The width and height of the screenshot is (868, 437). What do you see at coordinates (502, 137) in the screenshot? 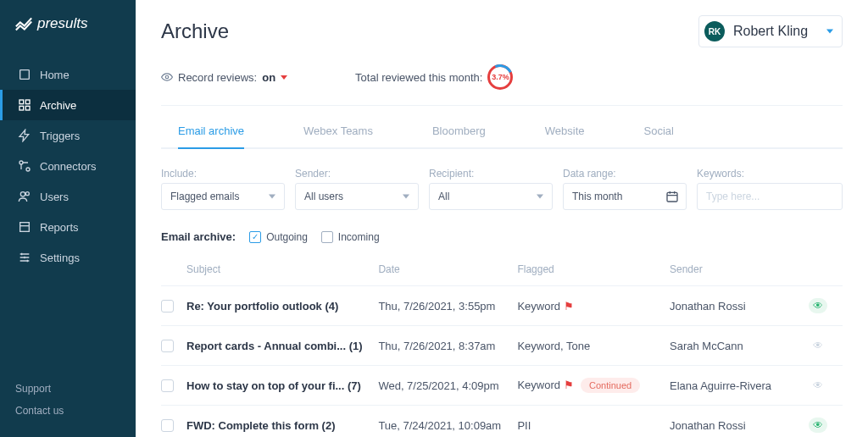
I see `tabs: Email archiveWebex TeamsBloombergWebsite…` at bounding box center [502, 137].